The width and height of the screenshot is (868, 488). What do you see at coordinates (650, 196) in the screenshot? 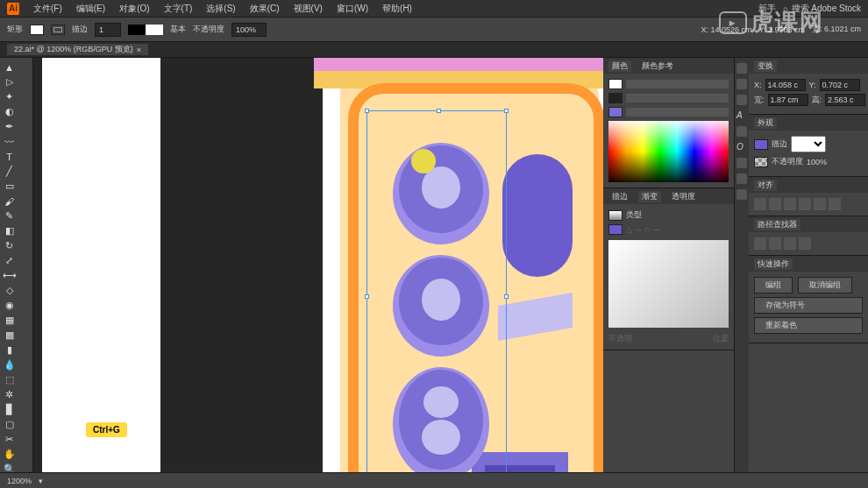
I see `tab-gradient: 渐变` at bounding box center [650, 196].